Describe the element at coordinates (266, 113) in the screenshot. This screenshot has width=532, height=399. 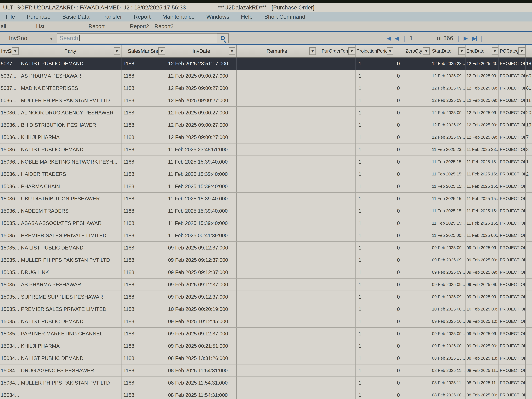
I see `table-row: 15036... AL NOOR DRUG AGENCY PESHAWER 11…` at that location.